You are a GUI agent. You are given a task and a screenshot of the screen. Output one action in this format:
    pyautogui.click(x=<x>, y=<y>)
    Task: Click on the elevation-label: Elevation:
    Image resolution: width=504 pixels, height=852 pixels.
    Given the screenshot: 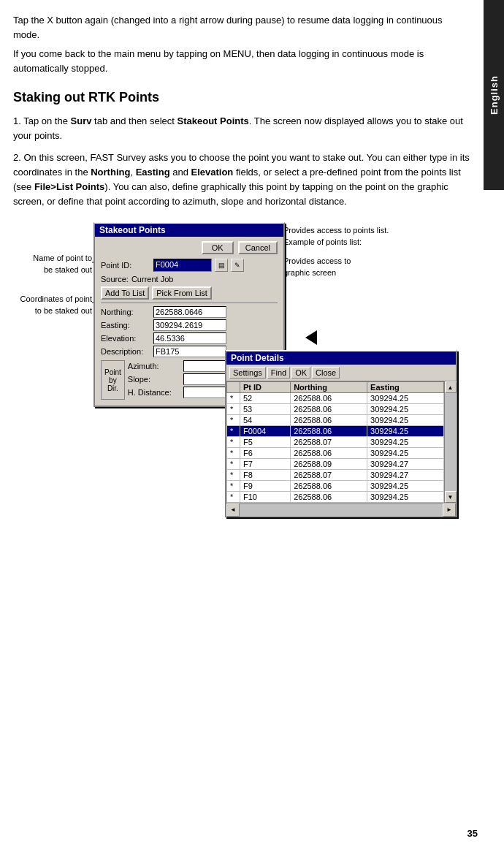 What is the action you would take?
    pyautogui.click(x=126, y=338)
    